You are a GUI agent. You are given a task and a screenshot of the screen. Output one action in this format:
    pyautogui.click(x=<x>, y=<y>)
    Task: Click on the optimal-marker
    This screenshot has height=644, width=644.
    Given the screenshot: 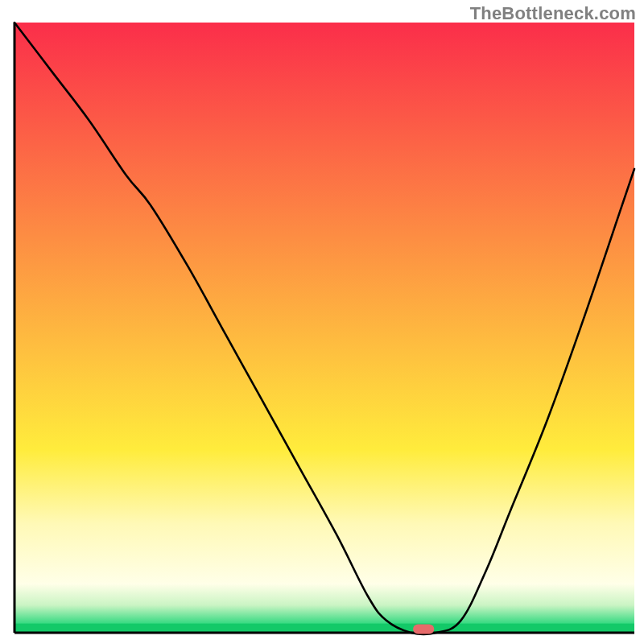 What is the action you would take?
    pyautogui.click(x=423, y=629)
    